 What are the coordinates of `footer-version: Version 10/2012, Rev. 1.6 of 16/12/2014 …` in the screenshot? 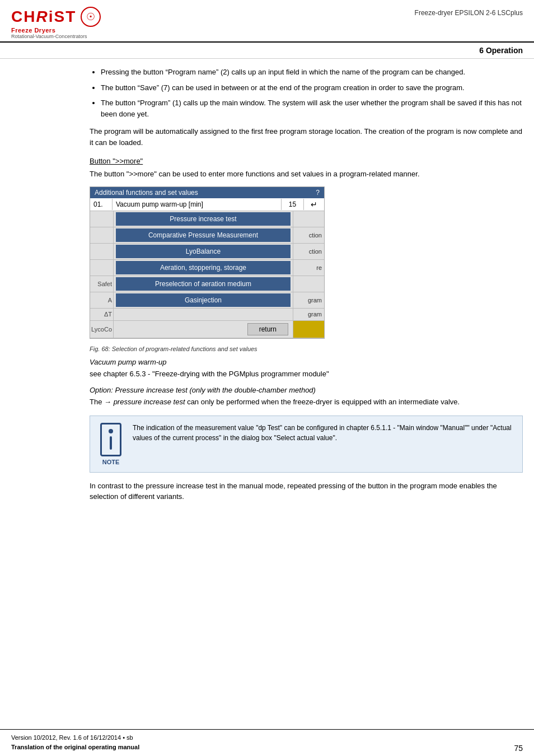 It's located at (75, 738).